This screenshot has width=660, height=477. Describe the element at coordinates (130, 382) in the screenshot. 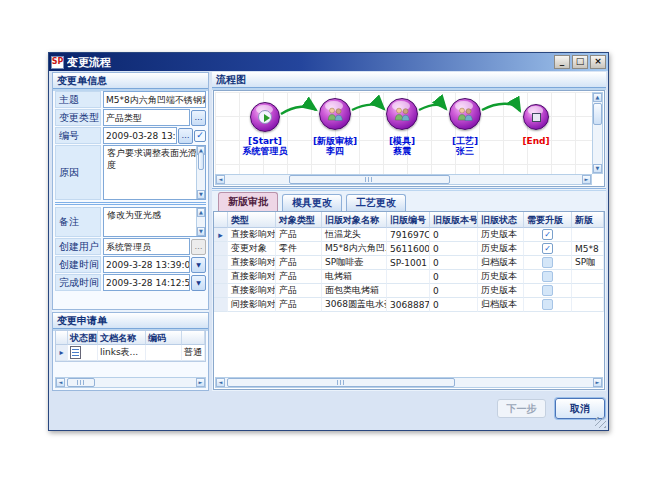

I see `request-table-hscrollbar: ◄ ►` at that location.